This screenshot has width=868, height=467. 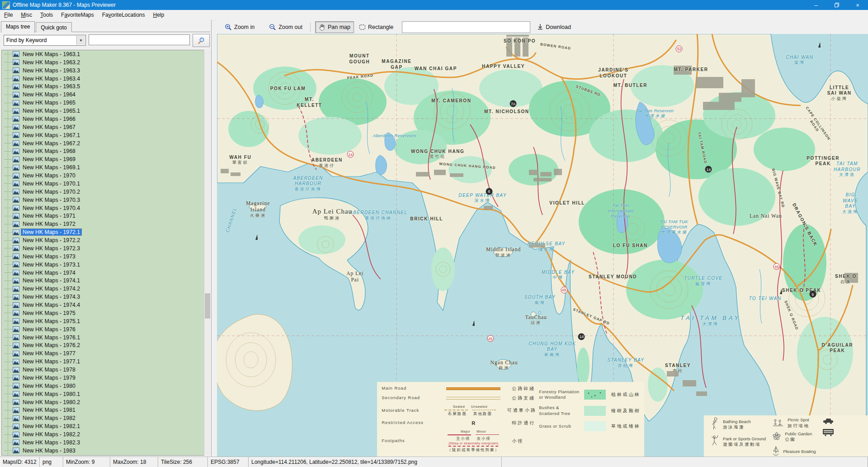 What do you see at coordinates (47, 15) in the screenshot?
I see `menu-tools: Tools` at bounding box center [47, 15].